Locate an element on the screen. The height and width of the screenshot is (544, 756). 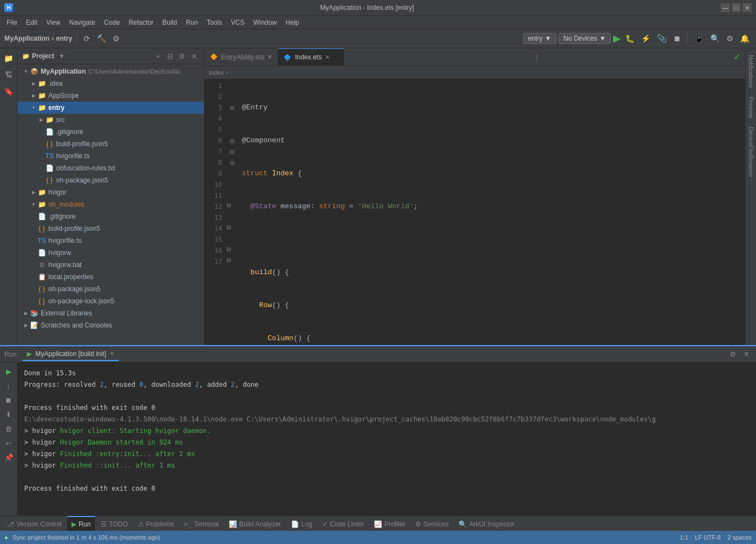
fold-arrow-12: ⊟ is located at coordinates (229, 206).